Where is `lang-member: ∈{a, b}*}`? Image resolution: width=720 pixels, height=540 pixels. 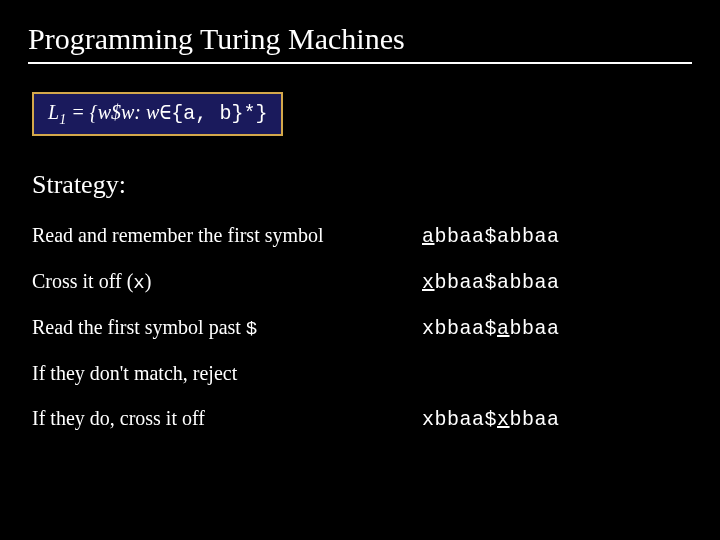 lang-member: ∈{a, b}*} is located at coordinates (213, 114).